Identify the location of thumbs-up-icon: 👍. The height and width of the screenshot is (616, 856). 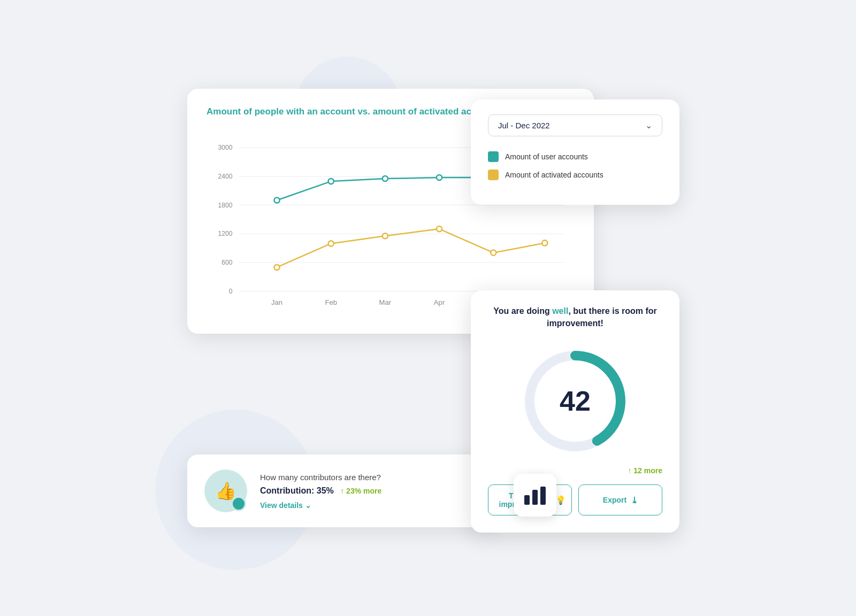
(226, 491).